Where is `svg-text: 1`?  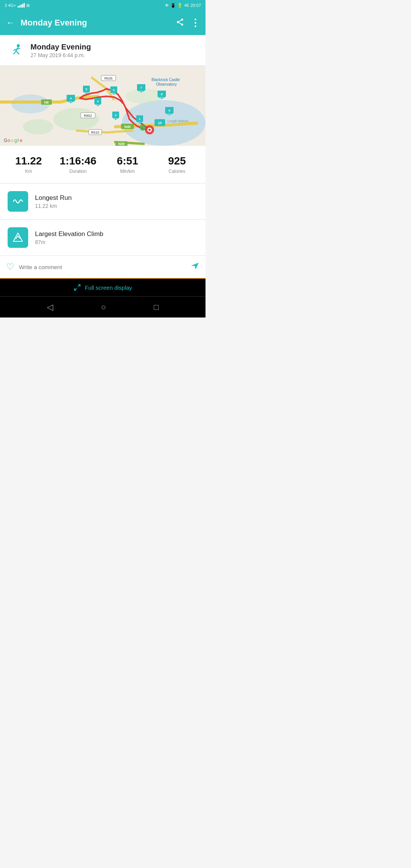 svg-text: 1 is located at coordinates (140, 119).